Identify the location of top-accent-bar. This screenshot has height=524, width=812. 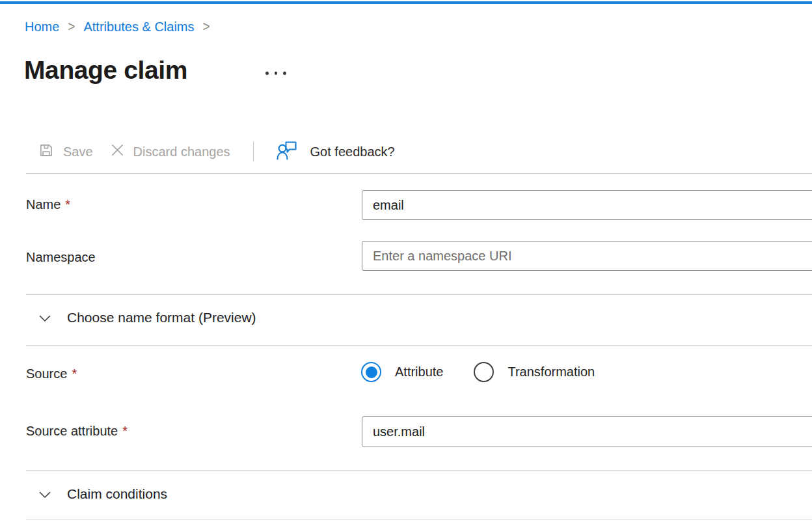
(406, 3).